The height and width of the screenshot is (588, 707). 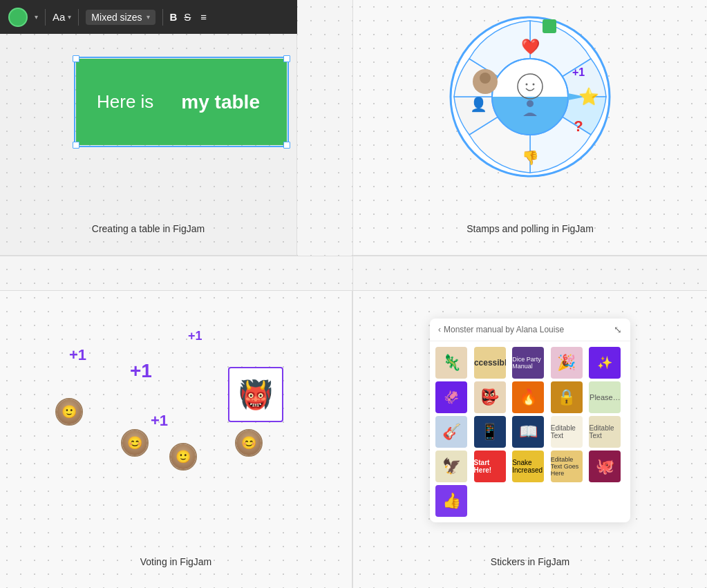 What do you see at coordinates (451, 432) in the screenshot?
I see `sticker-11: 🎸` at bounding box center [451, 432].